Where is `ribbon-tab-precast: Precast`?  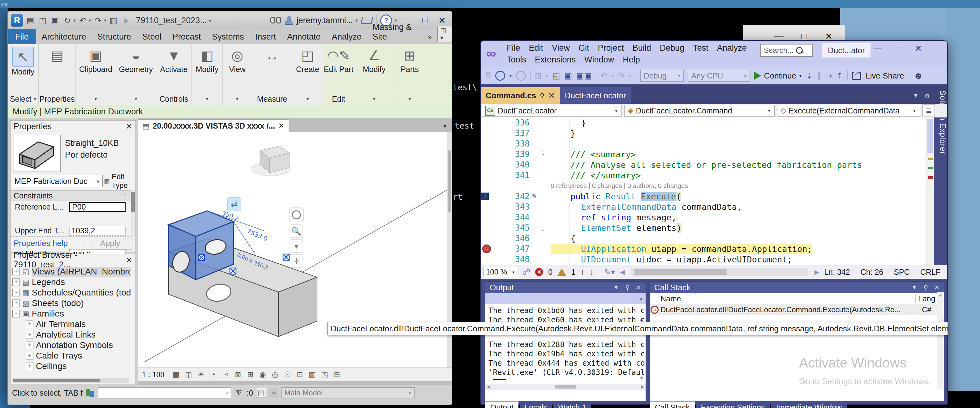
ribbon-tab-precast: Precast is located at coordinates (187, 37).